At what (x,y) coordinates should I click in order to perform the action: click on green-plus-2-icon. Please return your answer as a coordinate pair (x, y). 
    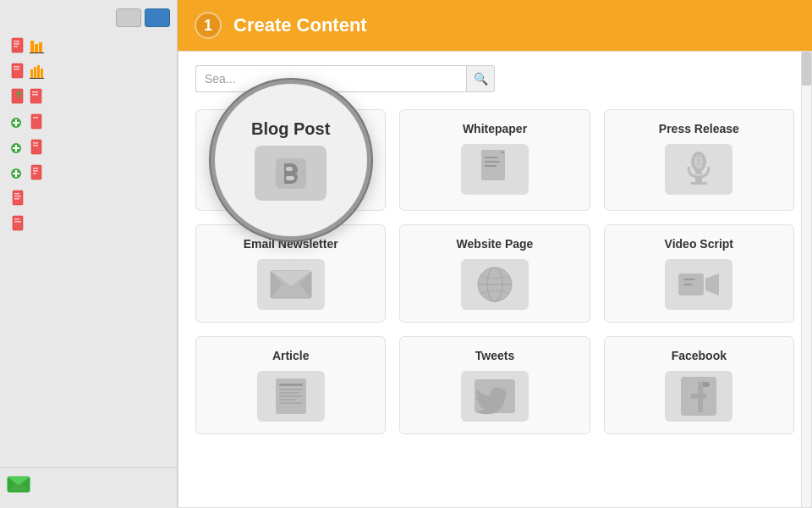
    Looking at the image, I should click on (19, 148).